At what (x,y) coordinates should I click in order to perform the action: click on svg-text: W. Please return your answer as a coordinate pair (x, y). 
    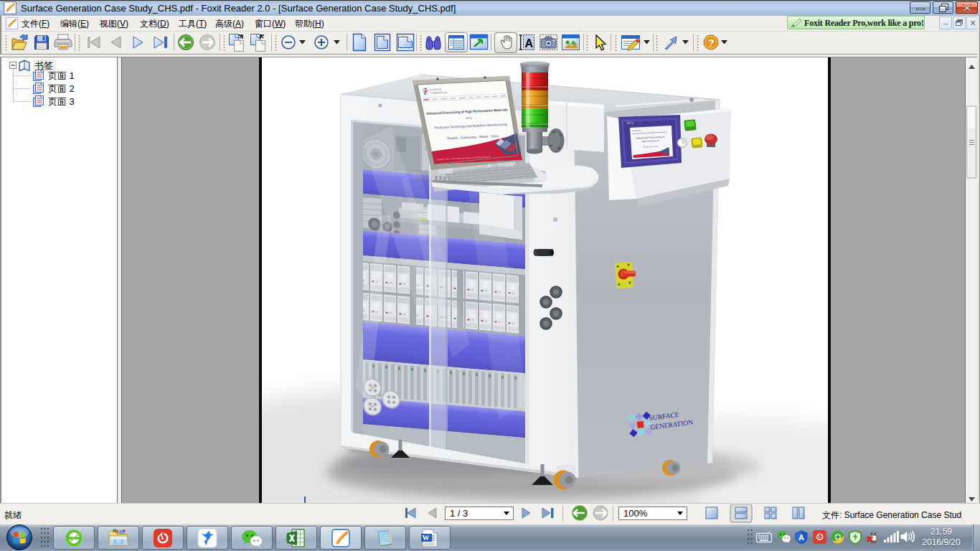
    Looking at the image, I should click on (426, 538).